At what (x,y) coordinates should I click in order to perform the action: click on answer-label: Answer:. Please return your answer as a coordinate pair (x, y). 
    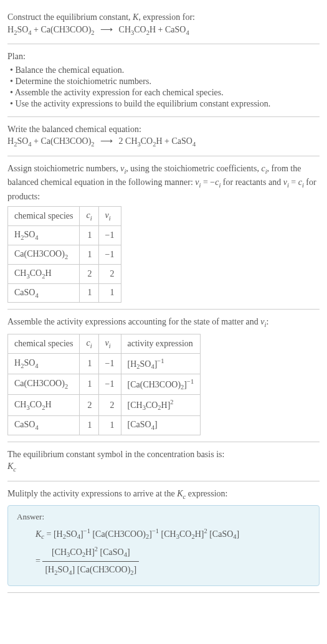
    Looking at the image, I should click on (163, 517).